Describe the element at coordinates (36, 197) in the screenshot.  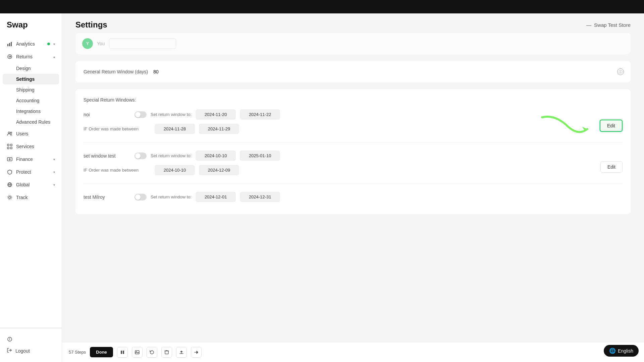
I see `sidebar-item-track-label: Track` at that location.